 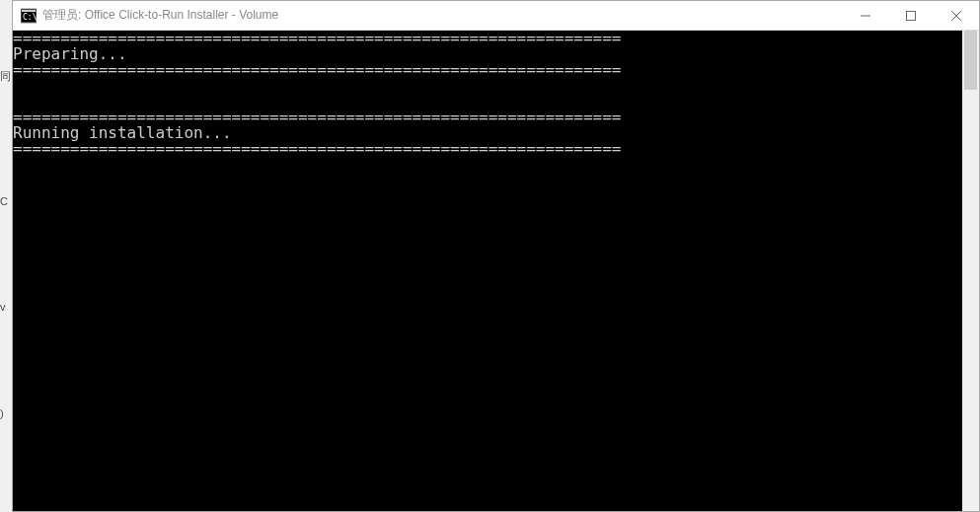 What do you see at coordinates (30, 18) in the screenshot?
I see `svg-text: C:\` at bounding box center [30, 18].